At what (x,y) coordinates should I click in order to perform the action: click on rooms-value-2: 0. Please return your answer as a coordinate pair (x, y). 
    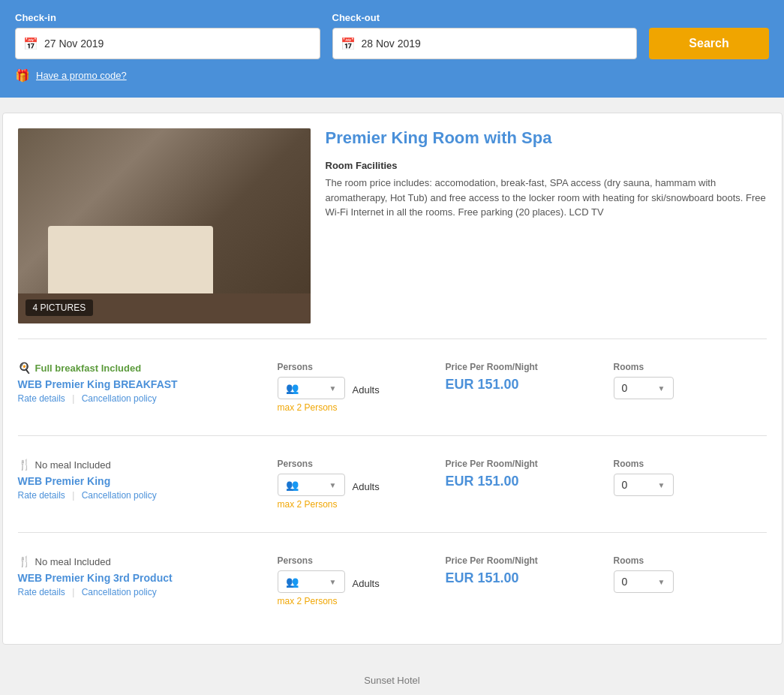
    Looking at the image, I should click on (625, 582).